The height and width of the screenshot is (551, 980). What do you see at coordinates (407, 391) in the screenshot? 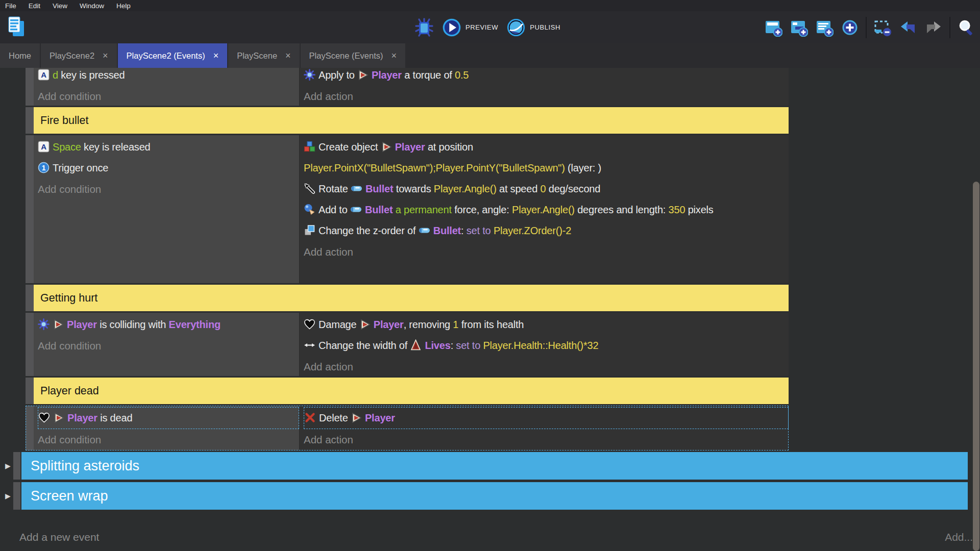
I see `comment-row: Player dead` at bounding box center [407, 391].